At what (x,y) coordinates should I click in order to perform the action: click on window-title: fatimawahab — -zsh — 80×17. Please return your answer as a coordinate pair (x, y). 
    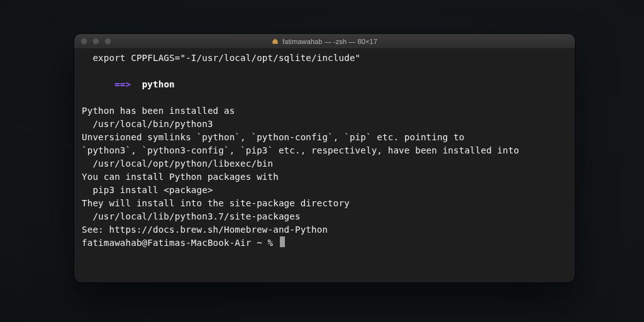
    Looking at the image, I should click on (325, 42).